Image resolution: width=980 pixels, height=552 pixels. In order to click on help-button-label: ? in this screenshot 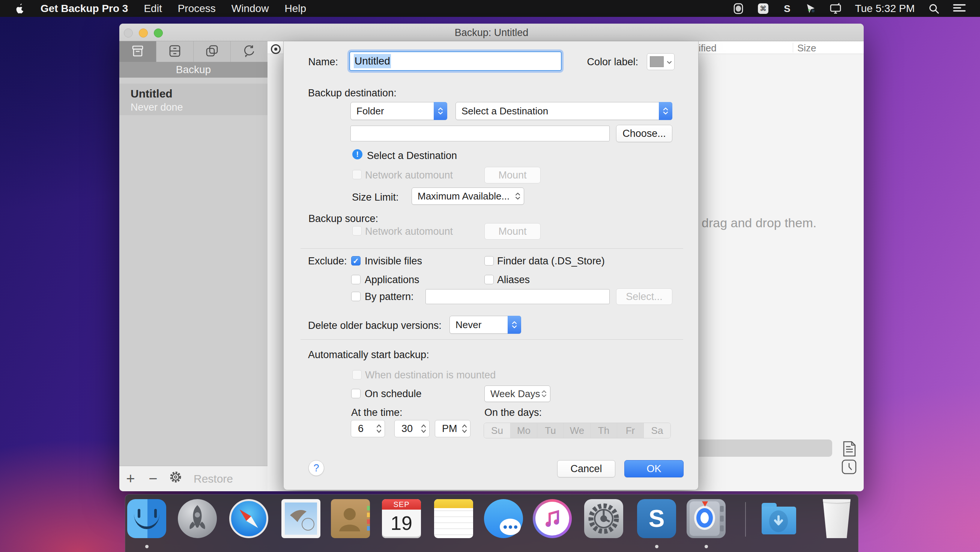, I will do `click(316, 468)`.